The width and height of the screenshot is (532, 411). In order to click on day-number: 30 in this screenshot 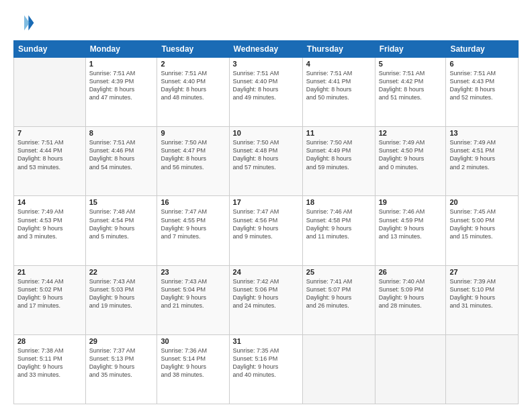, I will do `click(193, 341)`.